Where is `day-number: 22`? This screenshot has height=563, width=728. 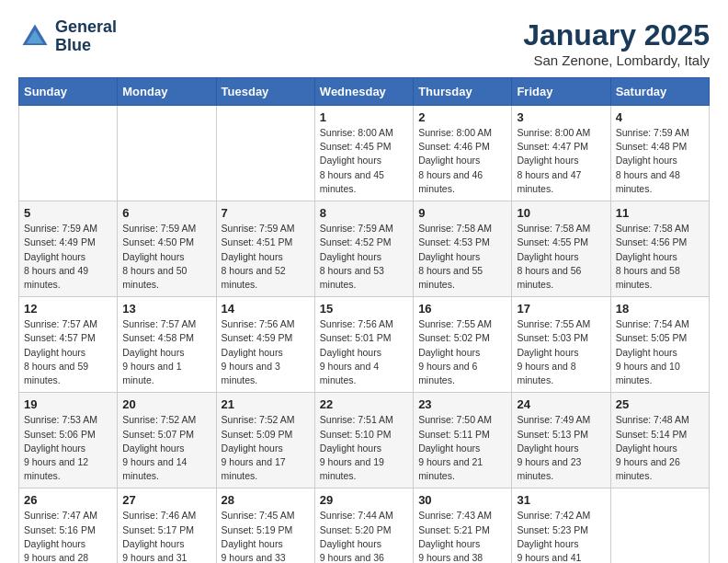 day-number: 22 is located at coordinates (364, 405).